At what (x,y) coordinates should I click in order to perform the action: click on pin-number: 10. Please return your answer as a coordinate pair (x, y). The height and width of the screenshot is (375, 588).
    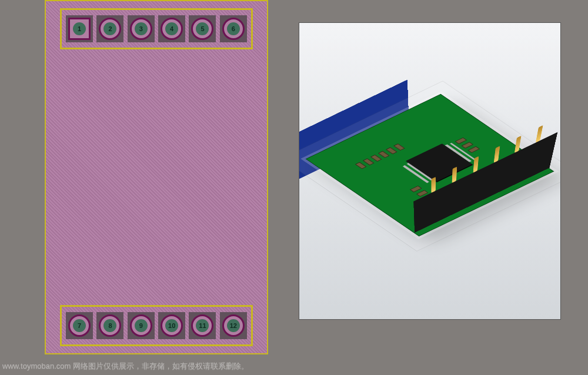
    Looking at the image, I should click on (172, 326).